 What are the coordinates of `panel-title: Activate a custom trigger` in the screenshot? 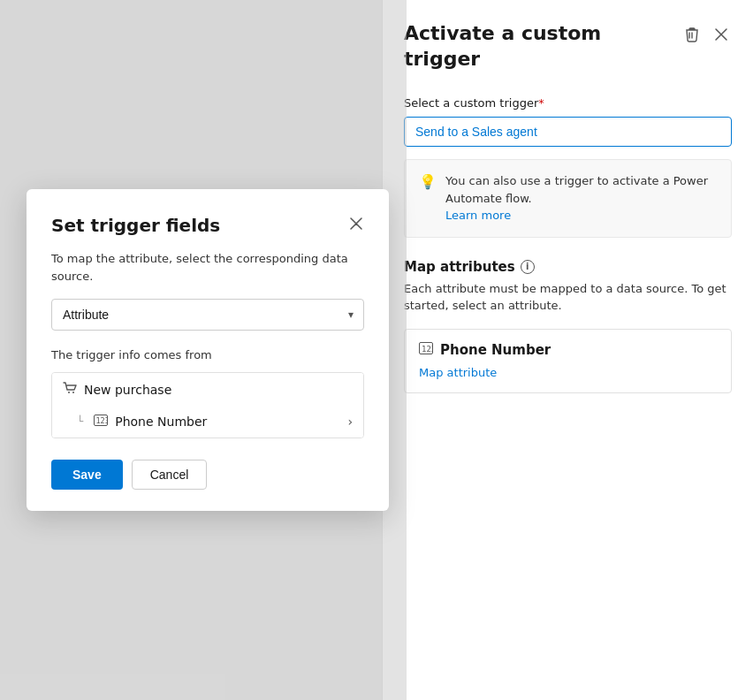 It's located at (543, 46).